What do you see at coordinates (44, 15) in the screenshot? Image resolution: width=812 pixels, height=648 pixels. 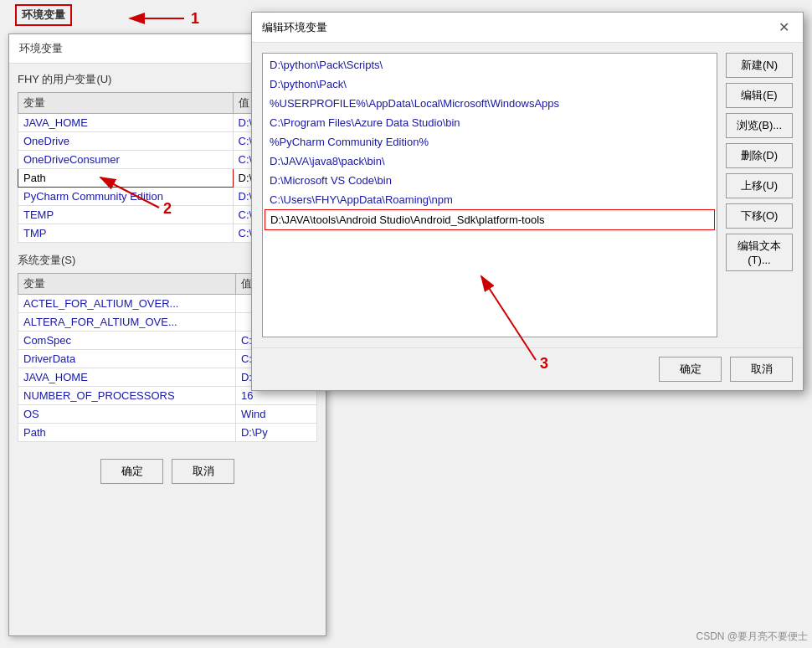 I see `annotation-title-box: 环境变量` at bounding box center [44, 15].